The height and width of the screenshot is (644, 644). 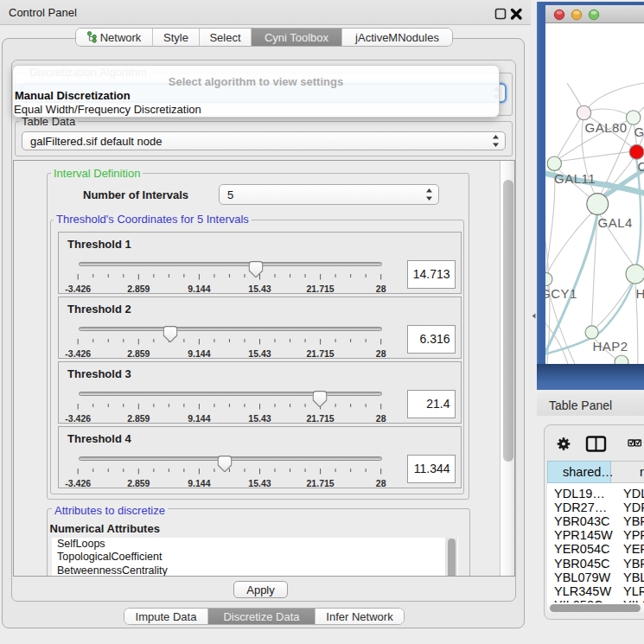 What do you see at coordinates (575, 178) in the screenshot?
I see `svg-text: GAL11` at bounding box center [575, 178].